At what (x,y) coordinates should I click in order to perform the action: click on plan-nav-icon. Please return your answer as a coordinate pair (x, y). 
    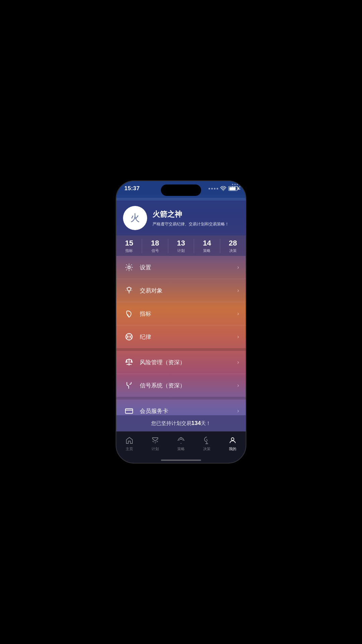
    Looking at the image, I should click on (155, 440).